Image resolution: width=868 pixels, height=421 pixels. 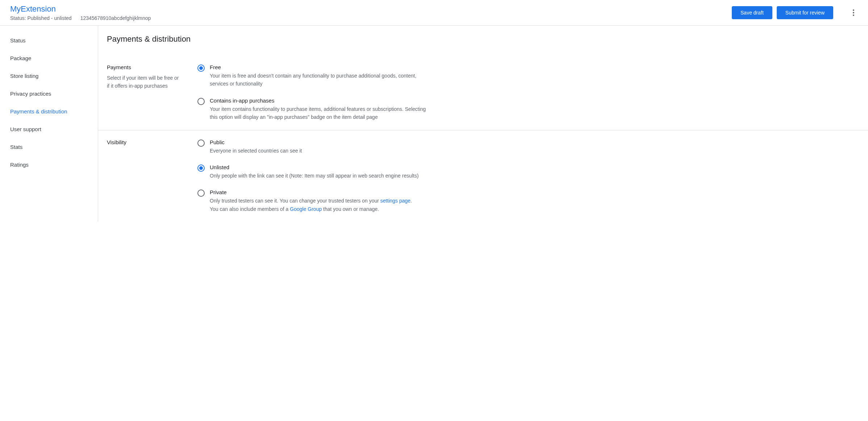 What do you see at coordinates (143, 82) in the screenshot?
I see `payments-description: Select if your item will be free or if i…` at bounding box center [143, 82].